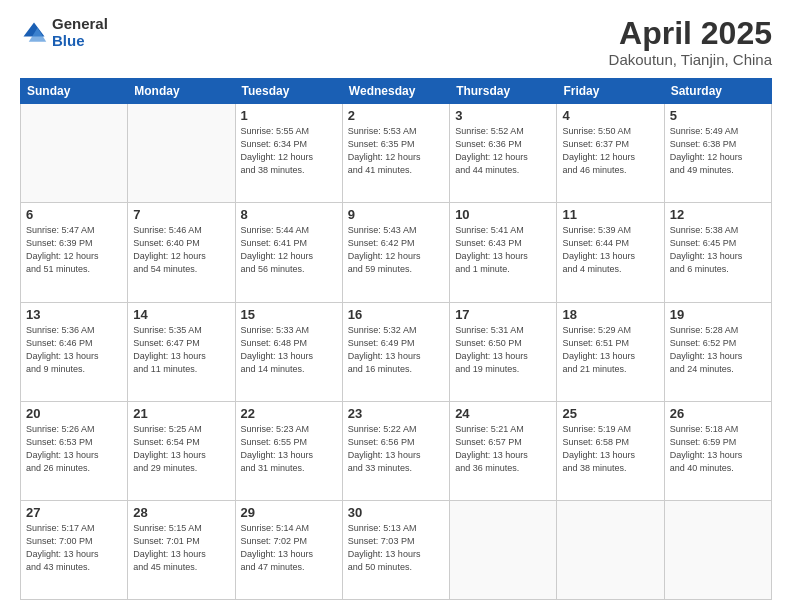  Describe the element at coordinates (288, 154) in the screenshot. I see `calendar-cell: 1Sunrise: 5:55 AM Sunset: 6:34 PM Daylig…` at that location.